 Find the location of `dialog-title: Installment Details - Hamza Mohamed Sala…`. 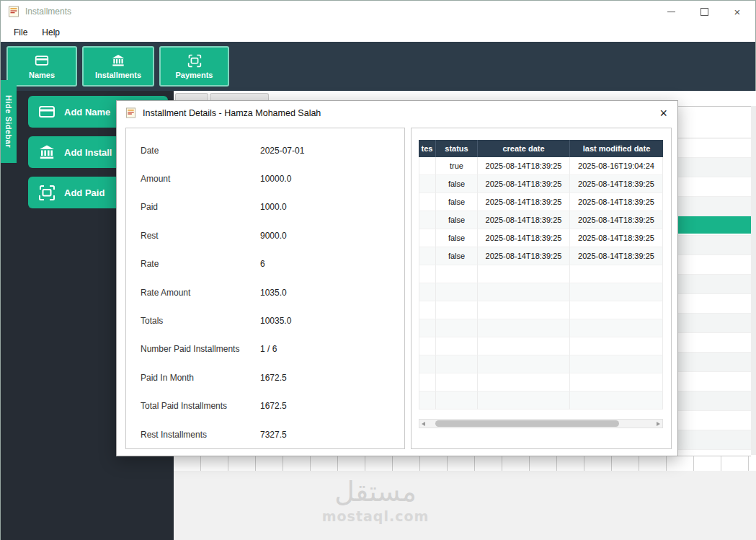

dialog-title: Installment Details - Hamza Mohamed Sala… is located at coordinates (232, 113).